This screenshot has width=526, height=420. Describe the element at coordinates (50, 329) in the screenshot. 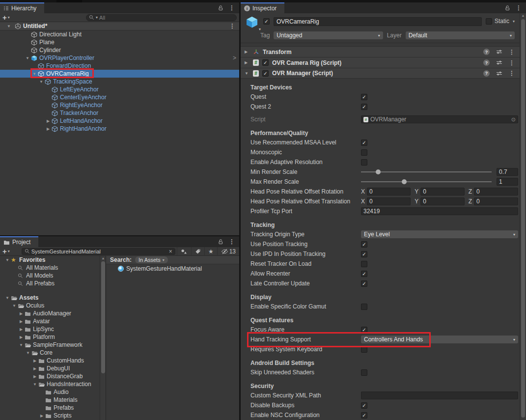

I see `project-item-lipsync: ▶LipSync` at that location.